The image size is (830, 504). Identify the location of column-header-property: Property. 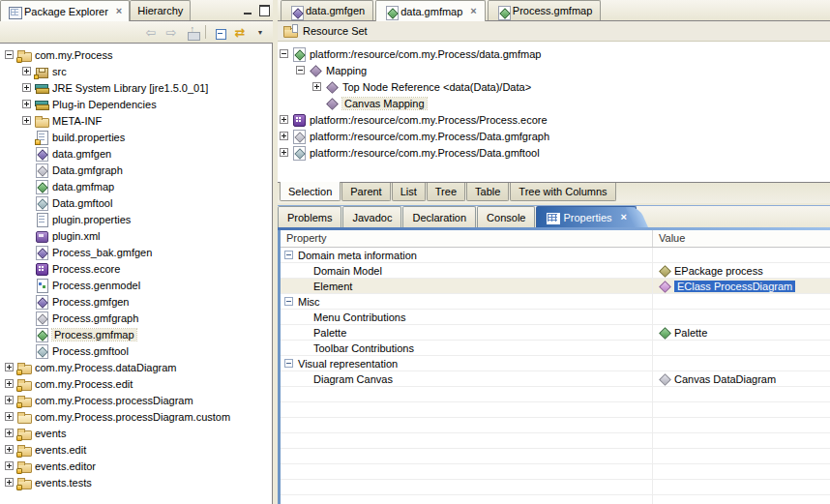
(466, 238).